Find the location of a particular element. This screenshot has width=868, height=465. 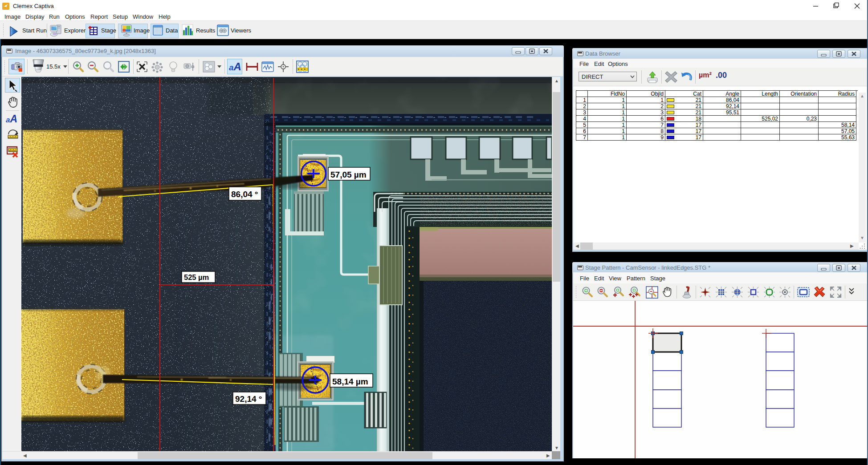

svg-text: 525 µm is located at coordinates (196, 277).